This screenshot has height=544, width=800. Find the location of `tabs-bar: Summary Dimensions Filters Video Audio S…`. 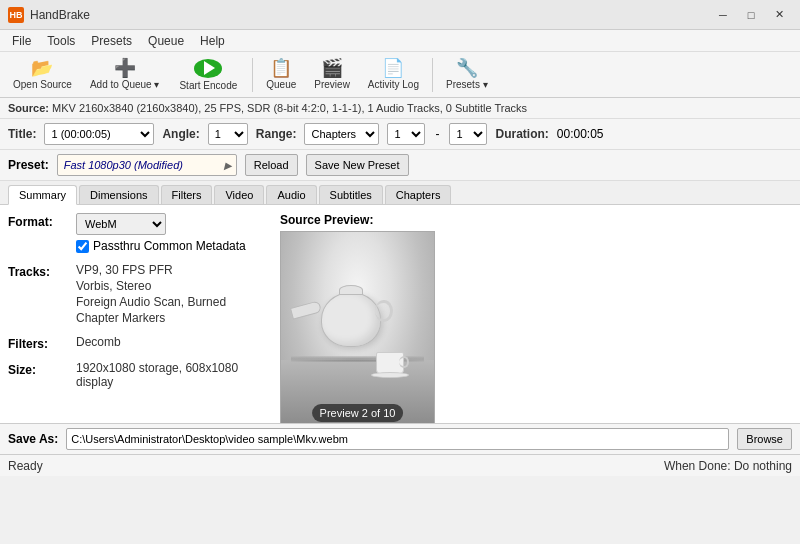

tabs-bar: Summary Dimensions Filters Video Audio S… is located at coordinates (400, 193).